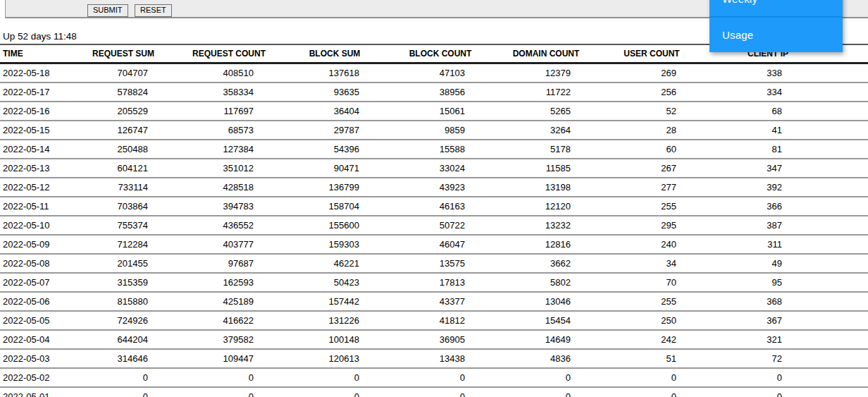 The height and width of the screenshot is (397, 868). What do you see at coordinates (652, 320) in the screenshot?
I see `cell-value: 250` at bounding box center [652, 320].